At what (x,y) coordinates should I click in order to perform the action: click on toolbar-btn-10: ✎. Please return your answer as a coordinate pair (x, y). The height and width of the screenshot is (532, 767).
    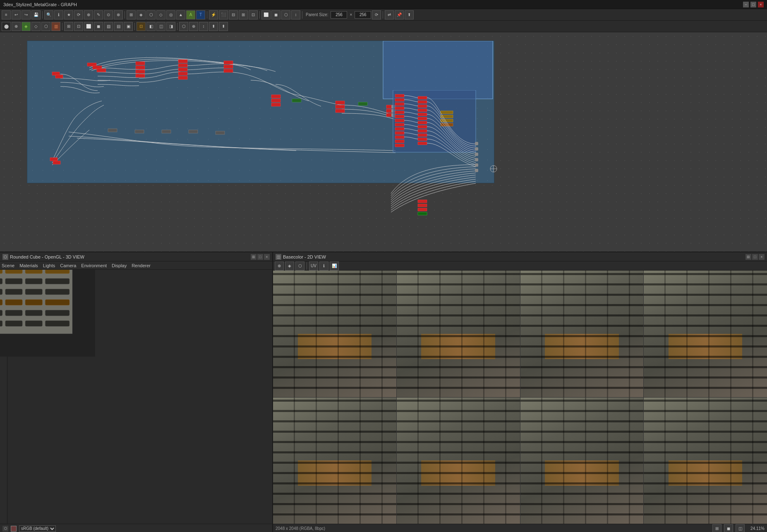
    Looking at the image, I should click on (98, 15).